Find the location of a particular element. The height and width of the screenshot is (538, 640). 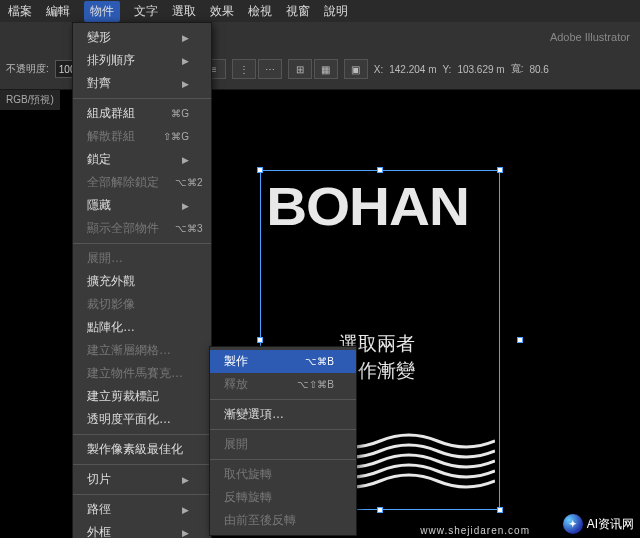

menu-效果: 效果 is located at coordinates (222, 12).